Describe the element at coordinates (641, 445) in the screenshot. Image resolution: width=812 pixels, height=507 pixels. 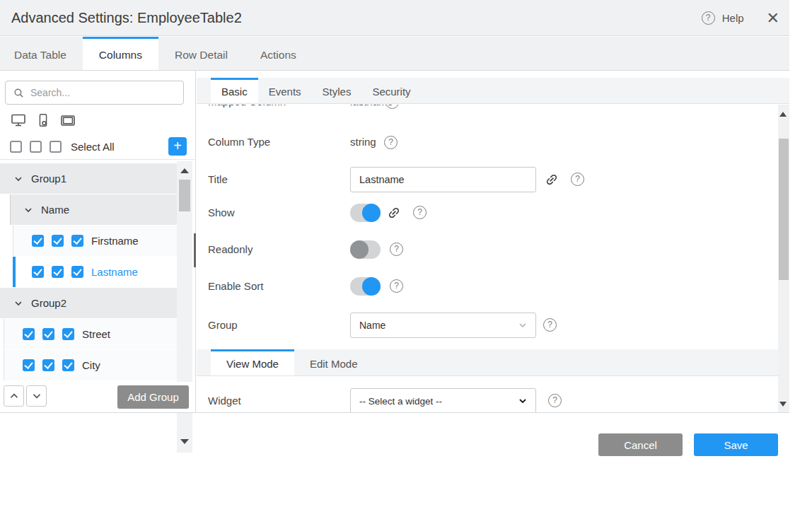
I see `cancel-button: Cancel` at that location.